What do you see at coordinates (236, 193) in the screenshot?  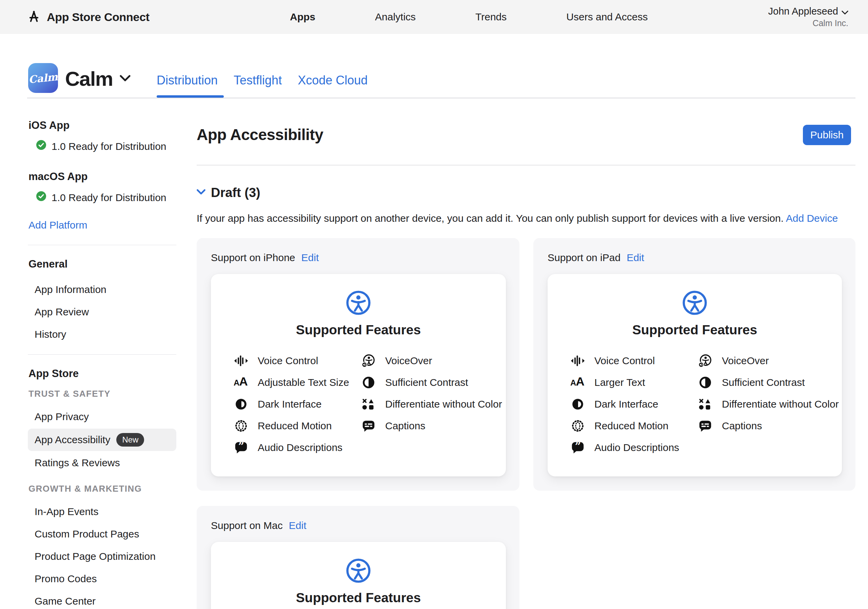 I see `draft-section-title: Draft (3)` at bounding box center [236, 193].